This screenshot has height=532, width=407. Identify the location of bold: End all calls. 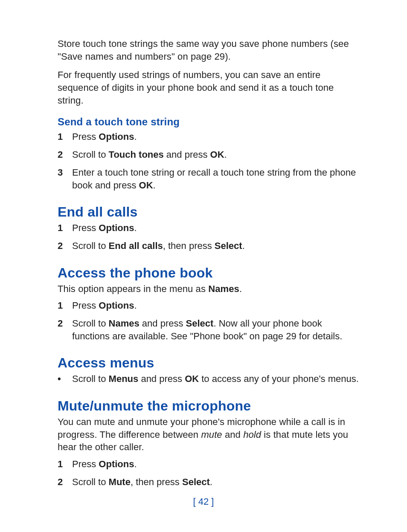
(136, 246).